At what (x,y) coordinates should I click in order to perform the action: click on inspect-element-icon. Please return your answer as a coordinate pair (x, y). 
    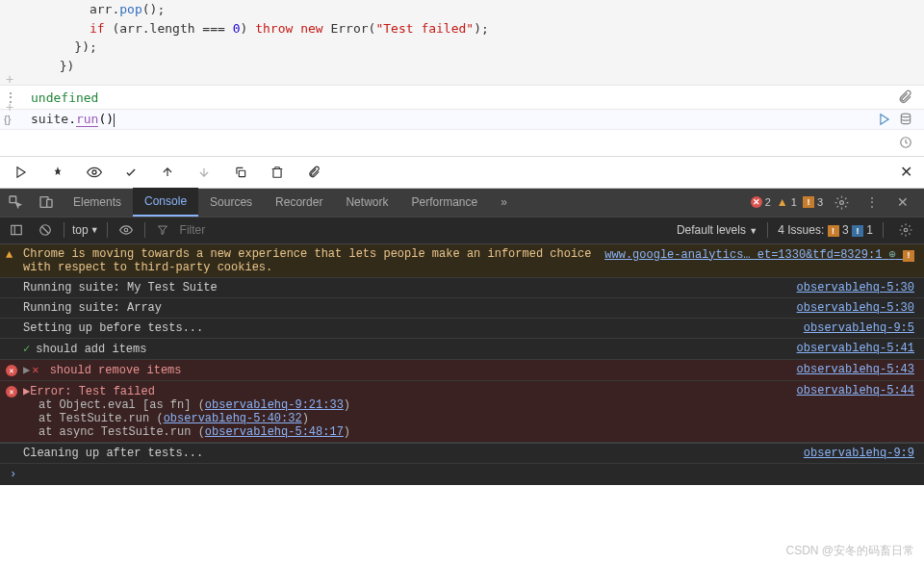
    Looking at the image, I should click on (15, 202).